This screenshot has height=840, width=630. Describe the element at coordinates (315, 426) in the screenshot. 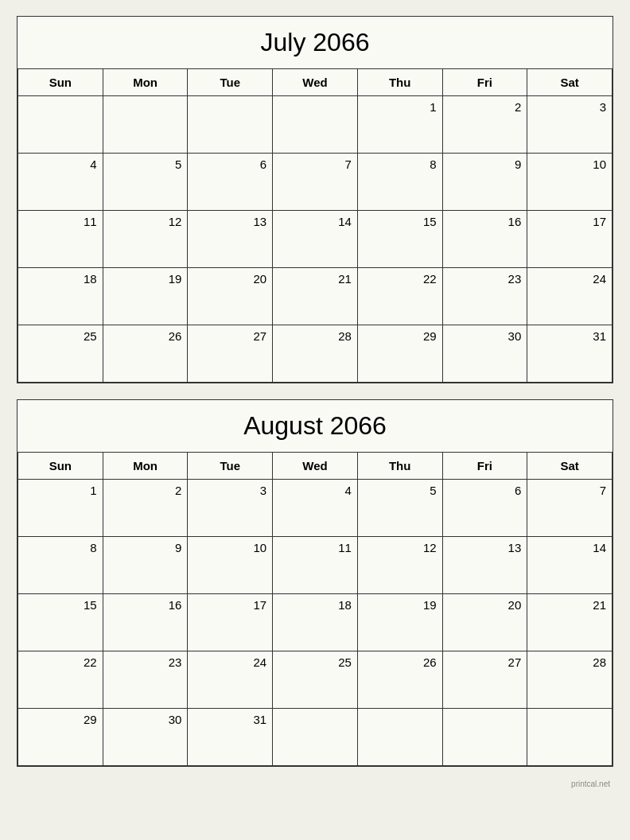

I see `august-title: August 2066` at that location.